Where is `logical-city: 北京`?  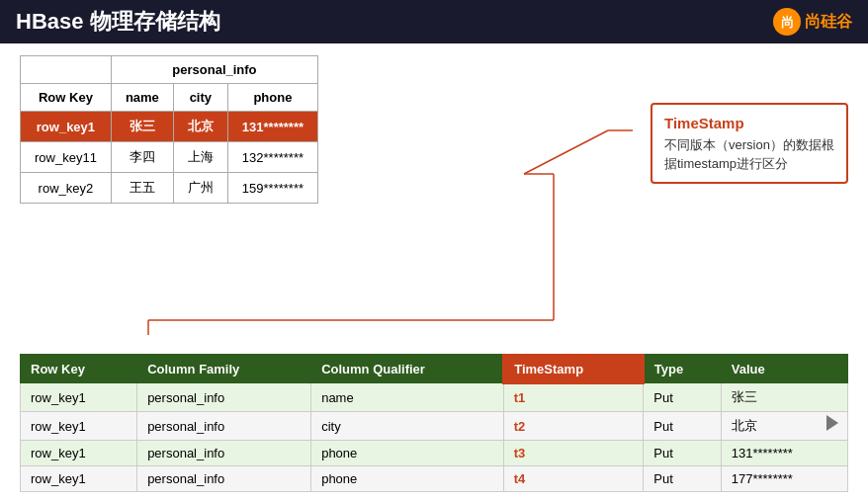 logical-city: 北京 is located at coordinates (200, 126).